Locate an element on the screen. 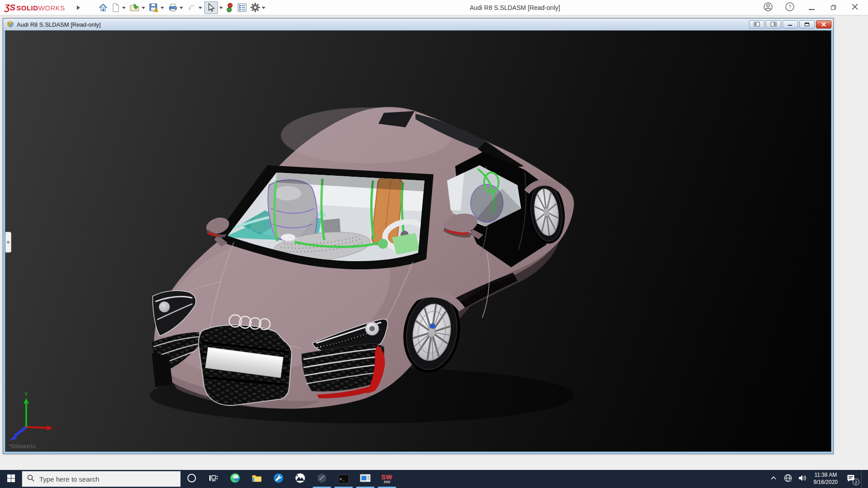 This screenshot has height=488, width=868. report-table-icon is located at coordinates (242, 8).